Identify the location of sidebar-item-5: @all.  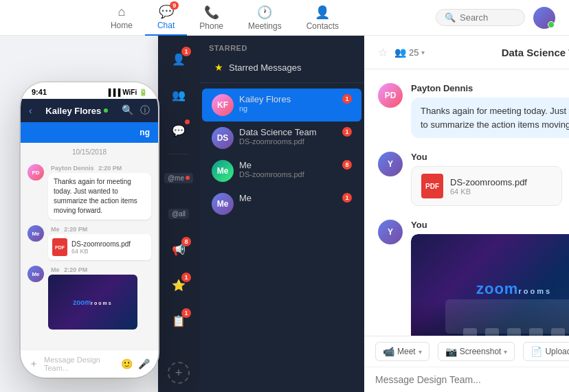
(179, 214).